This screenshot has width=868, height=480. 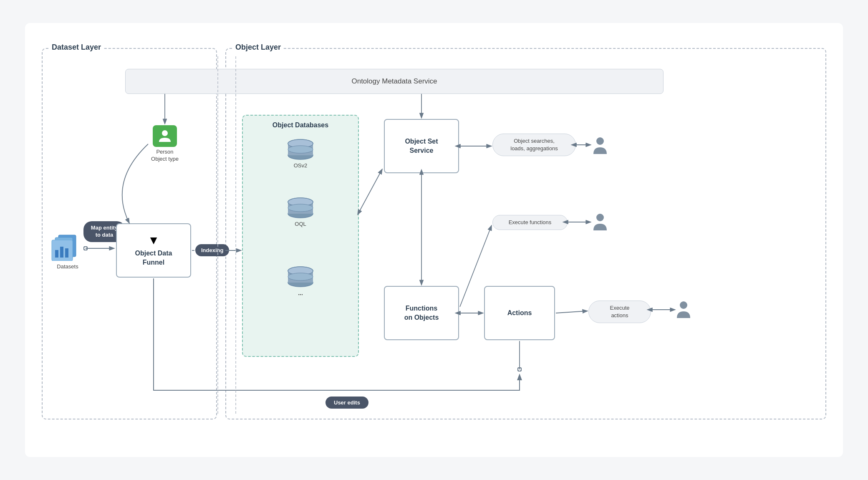 What do you see at coordinates (165, 136) in the screenshot?
I see `person-icon` at bounding box center [165, 136].